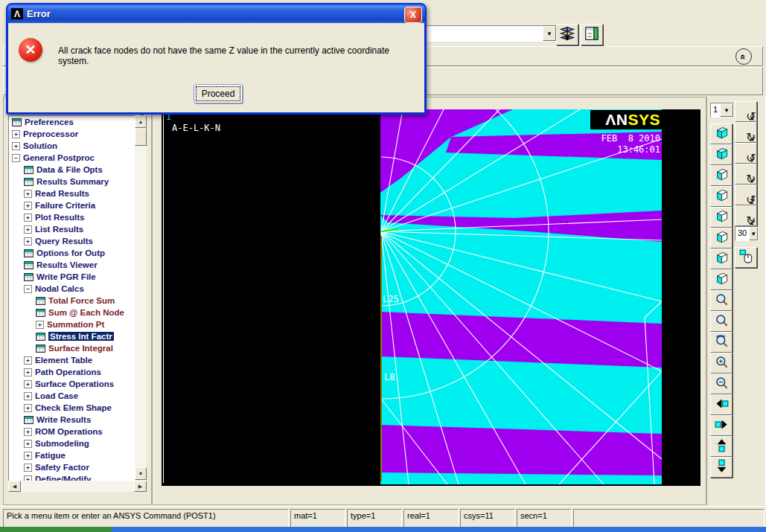 The height and width of the screenshot is (532, 766). What do you see at coordinates (72, 360) in the screenshot?
I see `tree-item-element-table: +Element Table` at bounding box center [72, 360].